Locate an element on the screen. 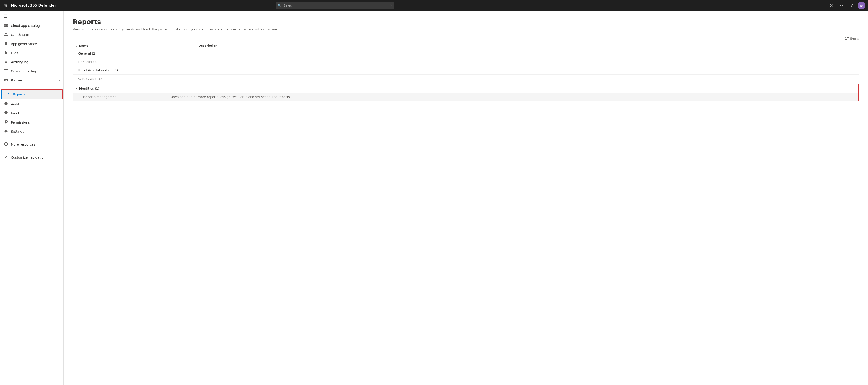 Image resolution: width=868 pixels, height=385 pixels. sidebar-item-health: Health is located at coordinates (32, 113).